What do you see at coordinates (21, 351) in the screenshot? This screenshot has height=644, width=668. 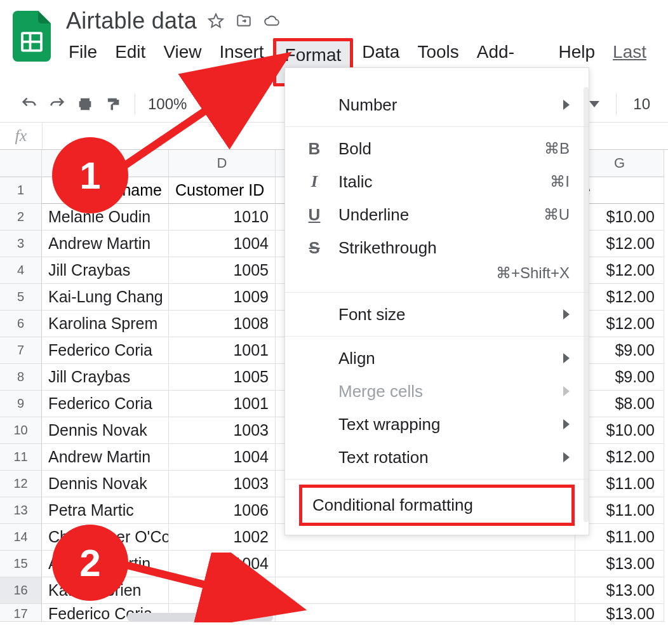 I see `row-header: 7` at bounding box center [21, 351].